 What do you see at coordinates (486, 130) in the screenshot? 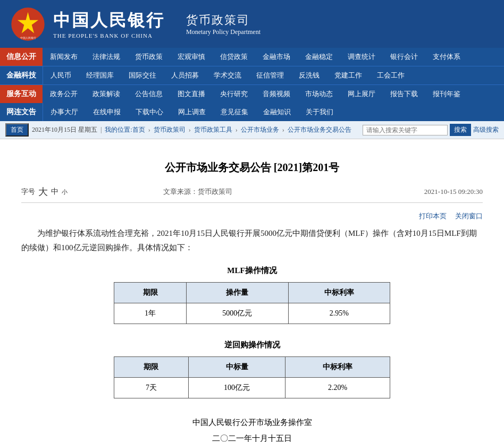
I see `advanced-search-link: 高级搜索` at bounding box center [486, 130].